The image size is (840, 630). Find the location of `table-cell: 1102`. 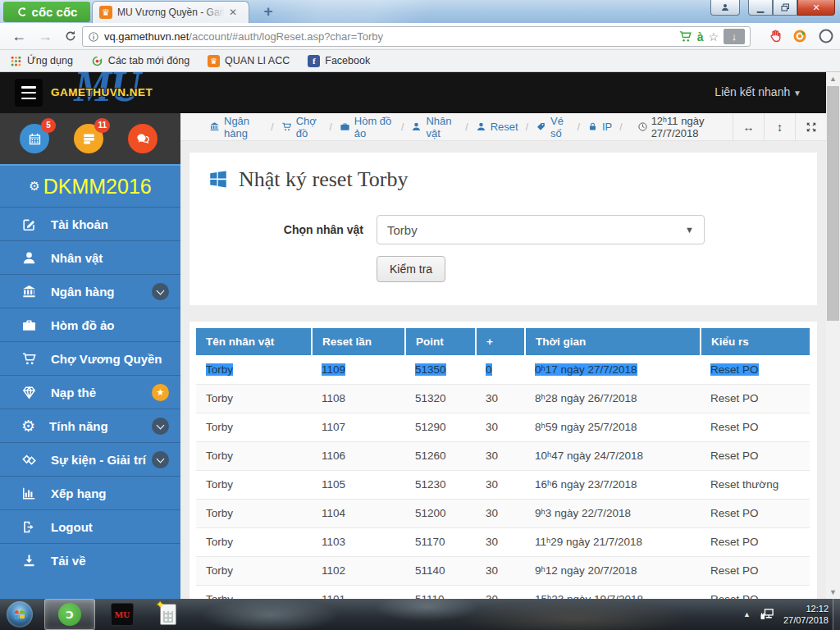

table-cell: 1102 is located at coordinates (358, 571).